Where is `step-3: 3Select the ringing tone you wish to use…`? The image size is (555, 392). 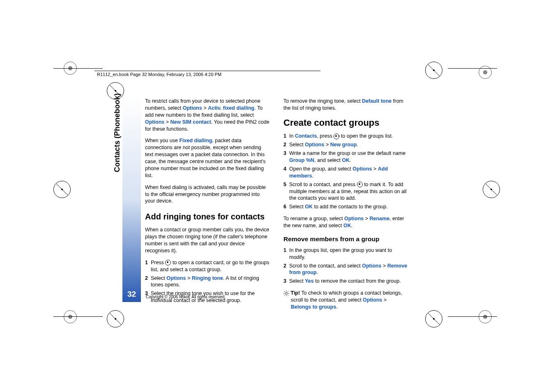 step-3: 3Select the ringing tone you wish to use… is located at coordinates (210, 297).